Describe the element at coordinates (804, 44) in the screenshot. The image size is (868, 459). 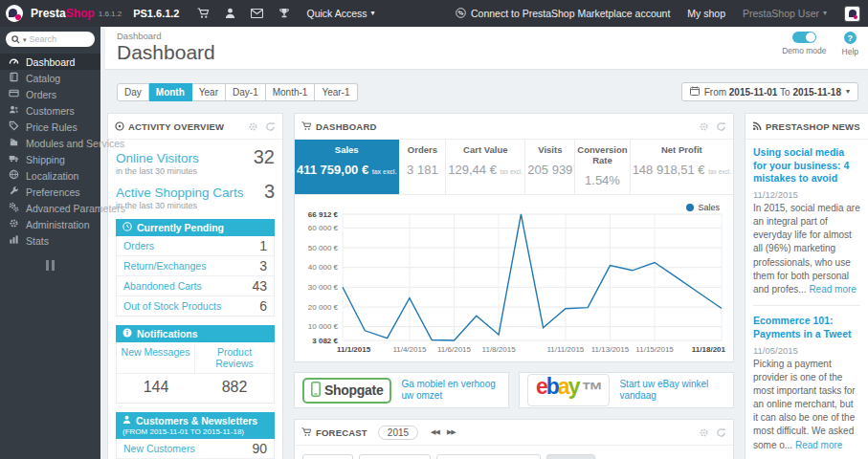
I see `demo-mode-toggle: Demo mode` at that location.